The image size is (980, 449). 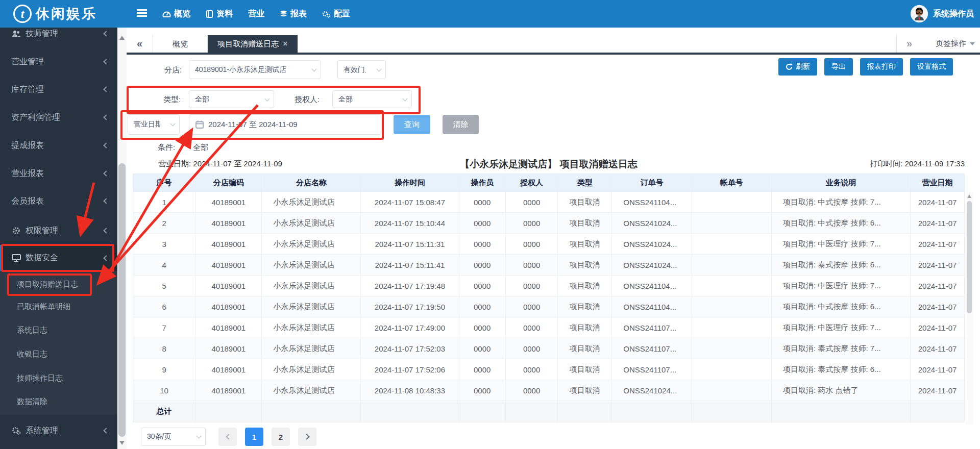 What do you see at coordinates (59, 431) in the screenshot?
I see `sidebar-item-system-mgmt: 系统管理` at bounding box center [59, 431].